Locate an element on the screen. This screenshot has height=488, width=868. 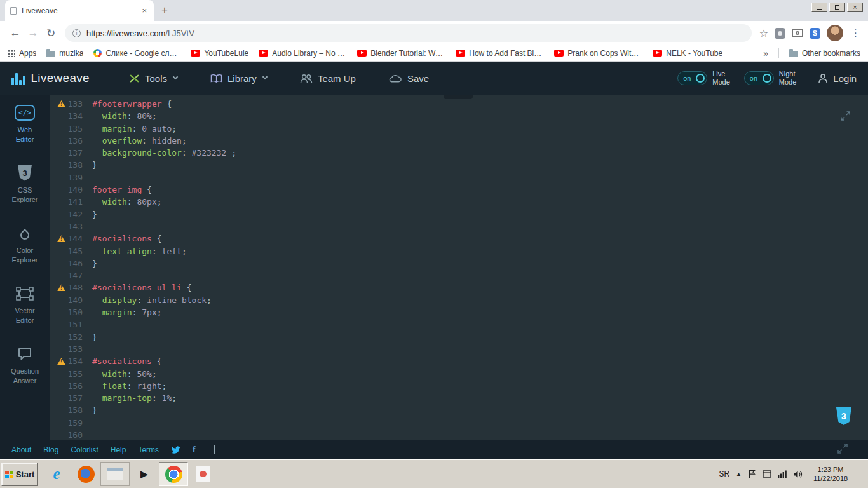
sidebar-item-css-explorer: 3 CSSExplorer is located at coordinates (25, 192).